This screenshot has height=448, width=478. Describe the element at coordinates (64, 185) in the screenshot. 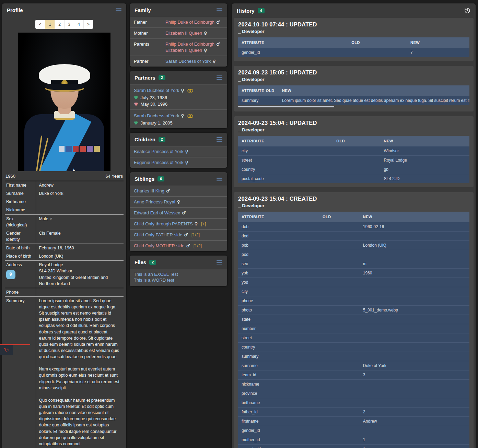

I see `profile-detail-row: First name Andrew` at that location.